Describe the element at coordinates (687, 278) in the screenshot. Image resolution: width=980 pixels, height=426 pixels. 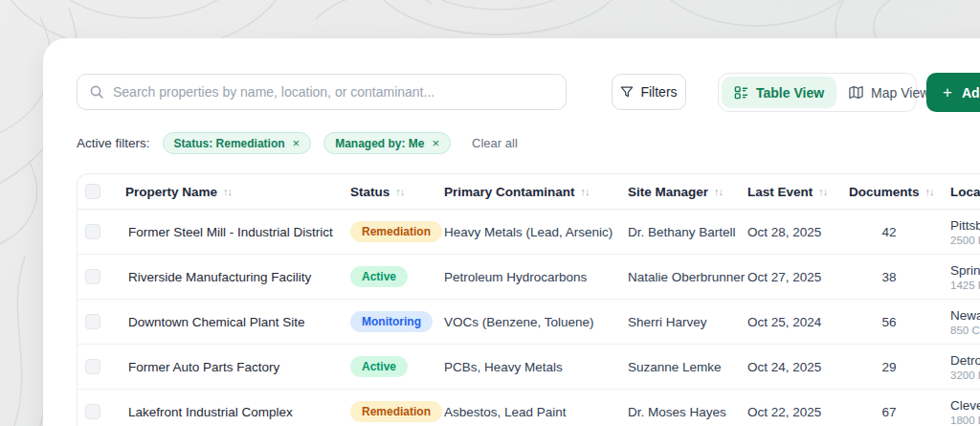
I see `site-manager-cell: Natalie Oberbrunner` at that location.